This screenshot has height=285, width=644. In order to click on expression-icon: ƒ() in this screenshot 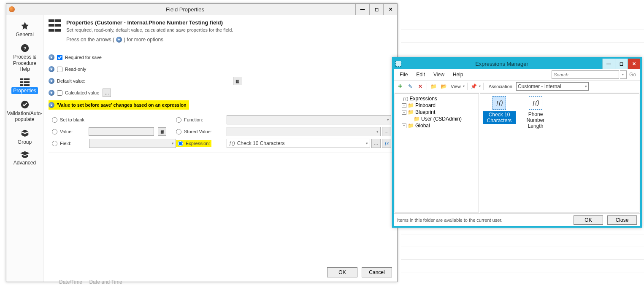, I will do `click(536, 103)`.